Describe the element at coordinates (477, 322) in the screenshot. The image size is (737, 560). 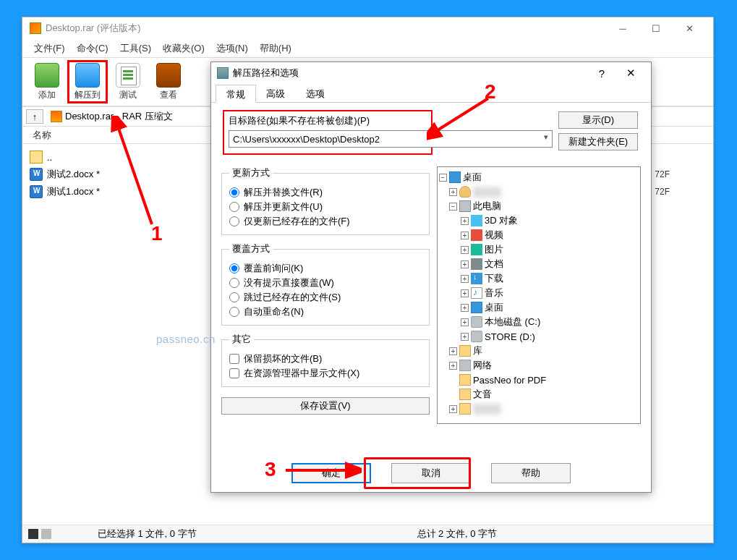
I see `drive-icon` at that location.